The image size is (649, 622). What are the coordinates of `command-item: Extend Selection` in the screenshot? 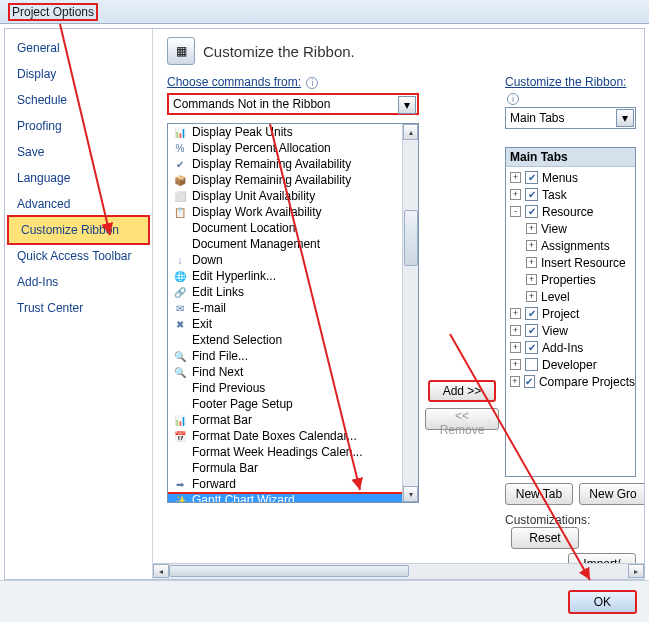 It's located at (285, 340).